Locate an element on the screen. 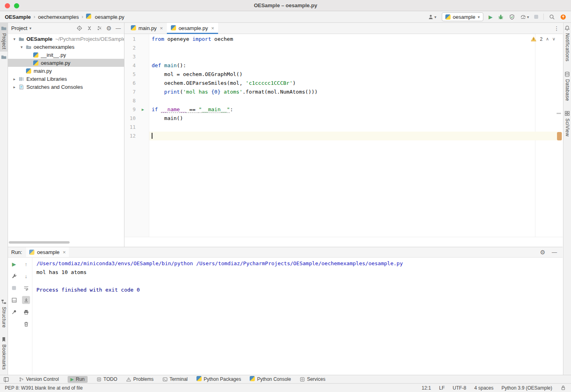  scroll-to-end-icon is located at coordinates (26, 300).